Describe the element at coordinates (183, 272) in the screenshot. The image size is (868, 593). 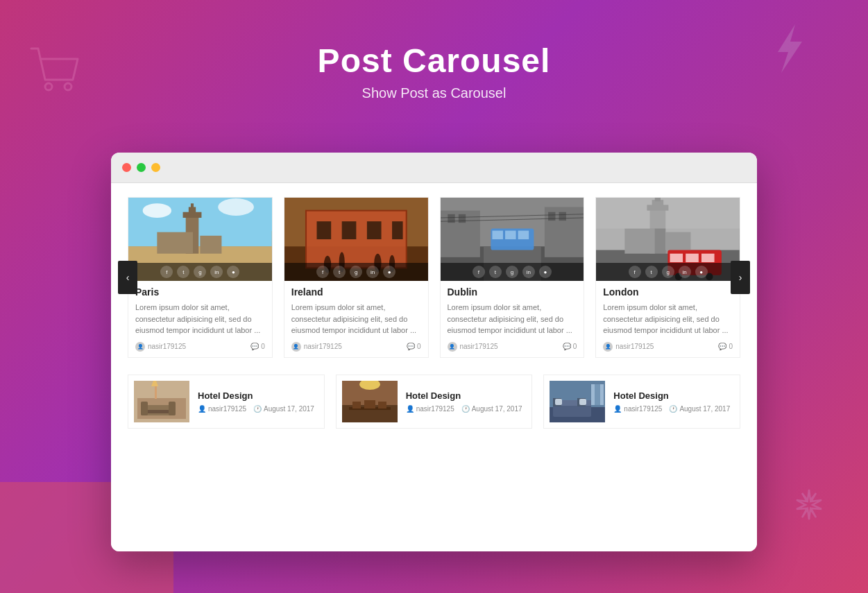
I see `social-twitter: t` at that location.